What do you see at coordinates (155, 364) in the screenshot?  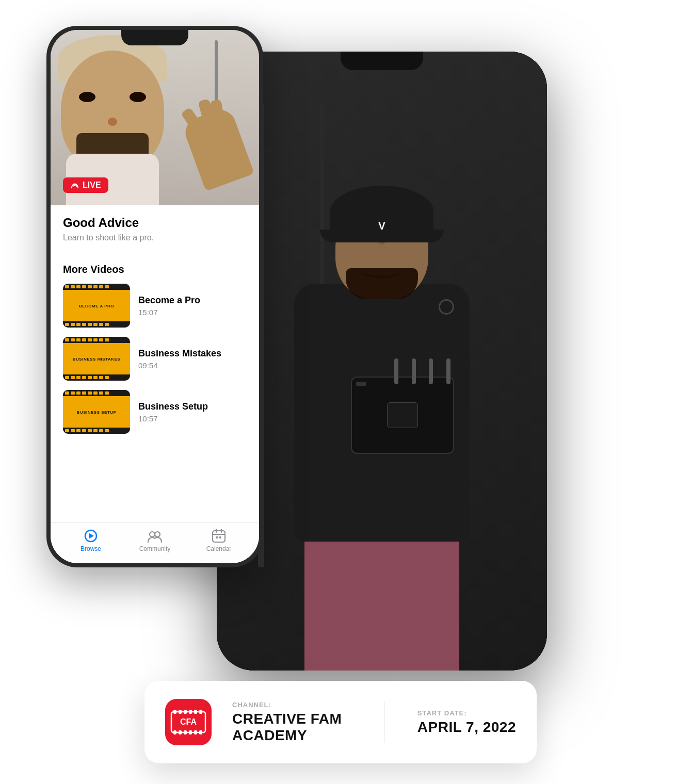 I see `content-area: Good Advice Learn to shoot like a pro. M…` at bounding box center [155, 364].